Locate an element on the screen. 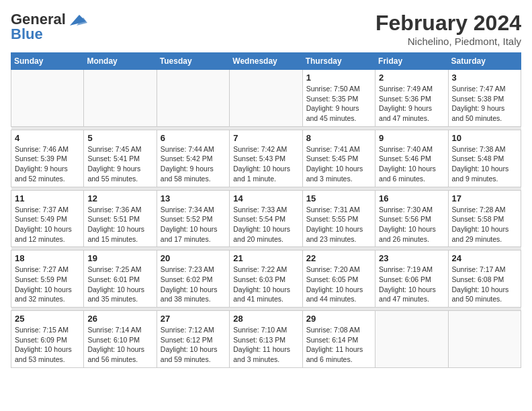 The height and width of the screenshot is (411, 532). day-info: Sunrise: 7:08 AMSunset: 6:14 PMDaylight:… is located at coordinates (339, 345).